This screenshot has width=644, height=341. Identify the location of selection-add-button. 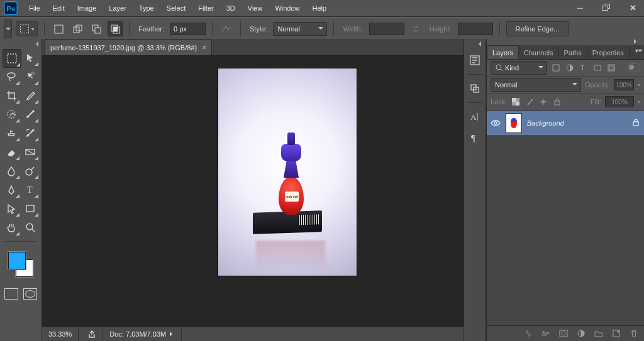
(77, 29).